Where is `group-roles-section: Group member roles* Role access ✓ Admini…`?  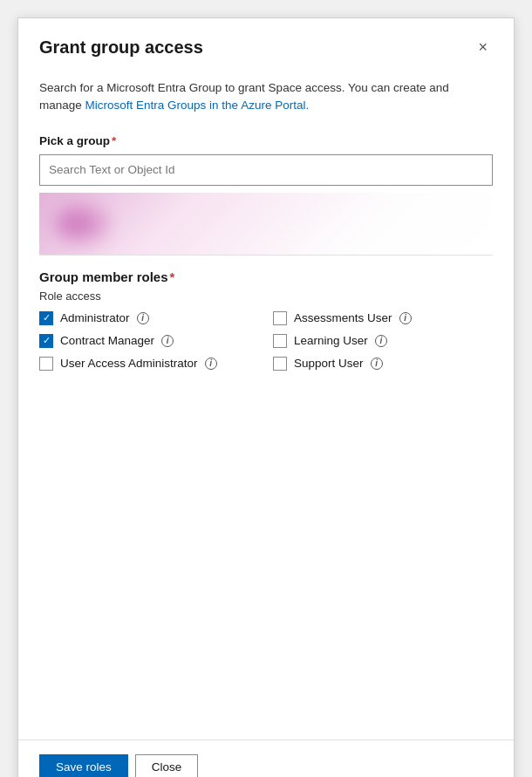
group-roles-section: Group member roles* Role access ✓ Admini… is located at coordinates (266, 320).